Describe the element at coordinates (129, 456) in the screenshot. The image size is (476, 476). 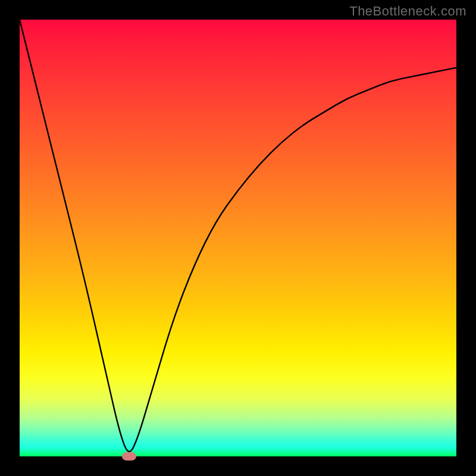
I see `minimum-marker` at that location.